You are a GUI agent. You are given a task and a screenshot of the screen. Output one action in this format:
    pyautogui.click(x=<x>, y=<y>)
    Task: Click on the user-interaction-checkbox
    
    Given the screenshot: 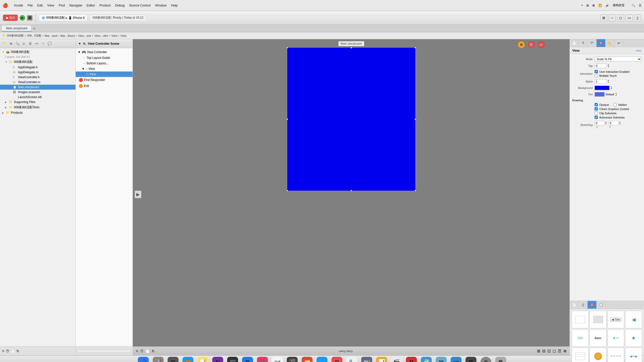 What is the action you would take?
    pyautogui.click(x=596, y=72)
    